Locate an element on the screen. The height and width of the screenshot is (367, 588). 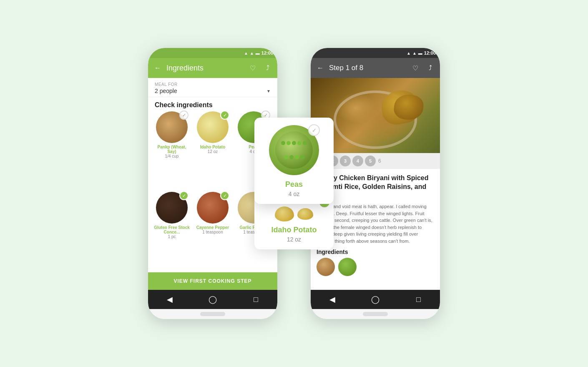
gf-name: Gluten Free Stock Conce... is located at coordinates (172, 230).